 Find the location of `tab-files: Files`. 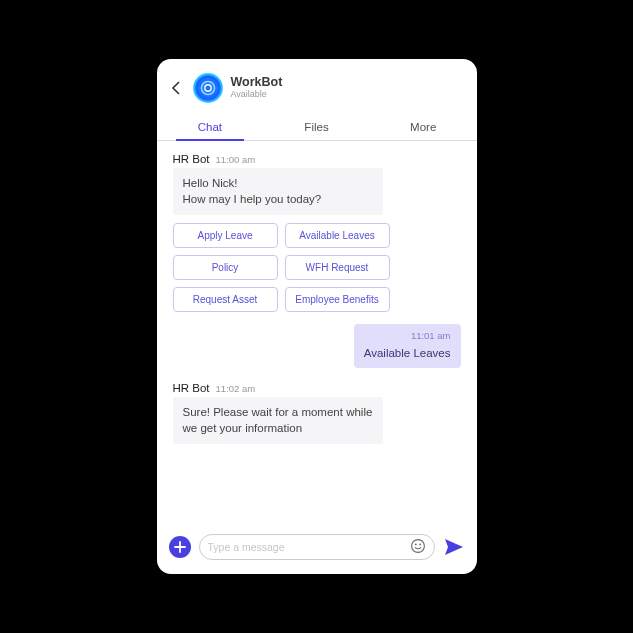

tab-files: Files is located at coordinates (316, 126).